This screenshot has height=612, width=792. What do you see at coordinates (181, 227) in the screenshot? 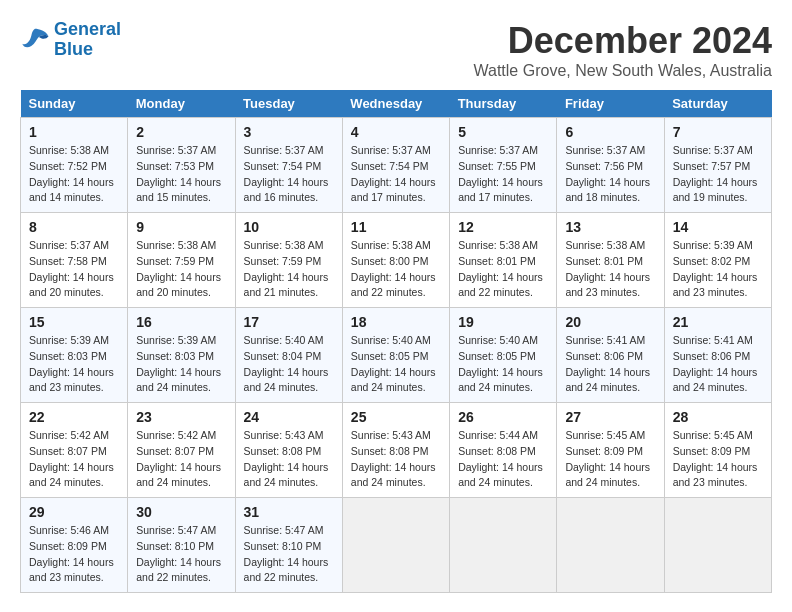
I see `day-number: 9` at bounding box center [181, 227].